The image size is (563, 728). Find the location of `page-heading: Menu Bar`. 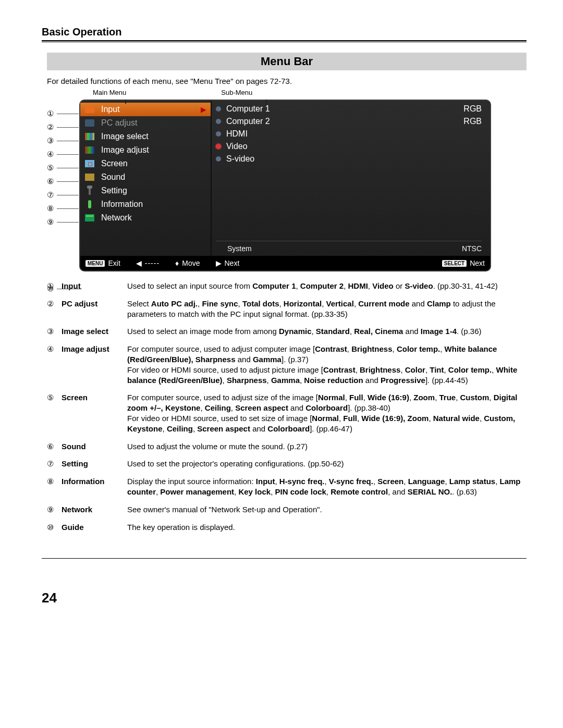

page-heading: Menu Bar is located at coordinates (287, 61).